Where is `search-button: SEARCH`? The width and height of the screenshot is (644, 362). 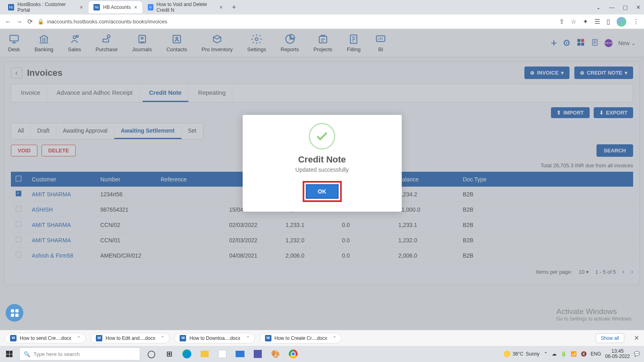
search-button: SEARCH is located at coordinates (615, 151).